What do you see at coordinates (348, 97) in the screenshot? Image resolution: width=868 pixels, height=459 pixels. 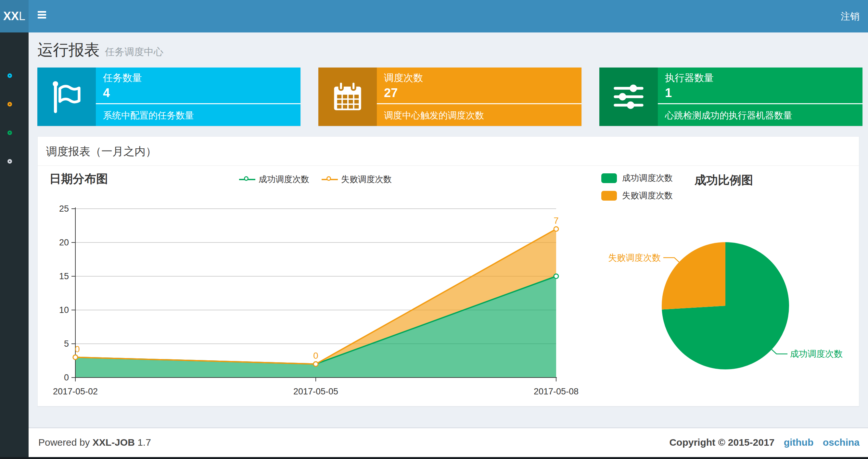 I see `calendar-icon` at bounding box center [348, 97].